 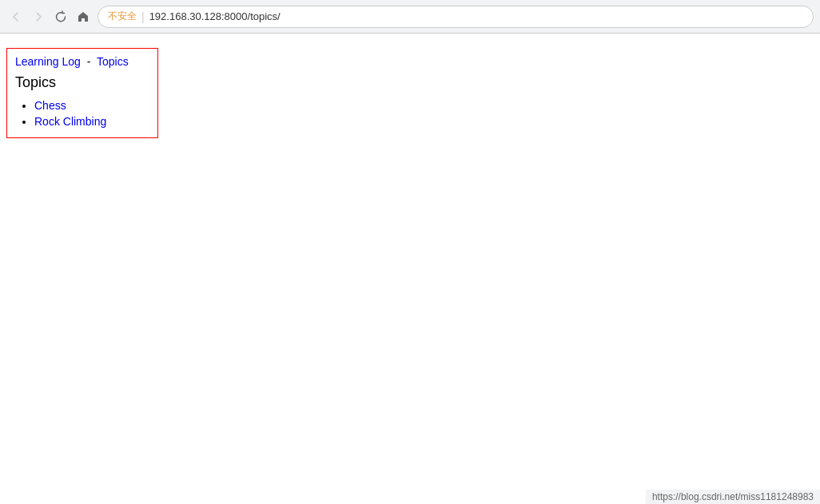 What do you see at coordinates (82, 113) in the screenshot?
I see `topics-list: Chess Rock Climbing` at bounding box center [82, 113].